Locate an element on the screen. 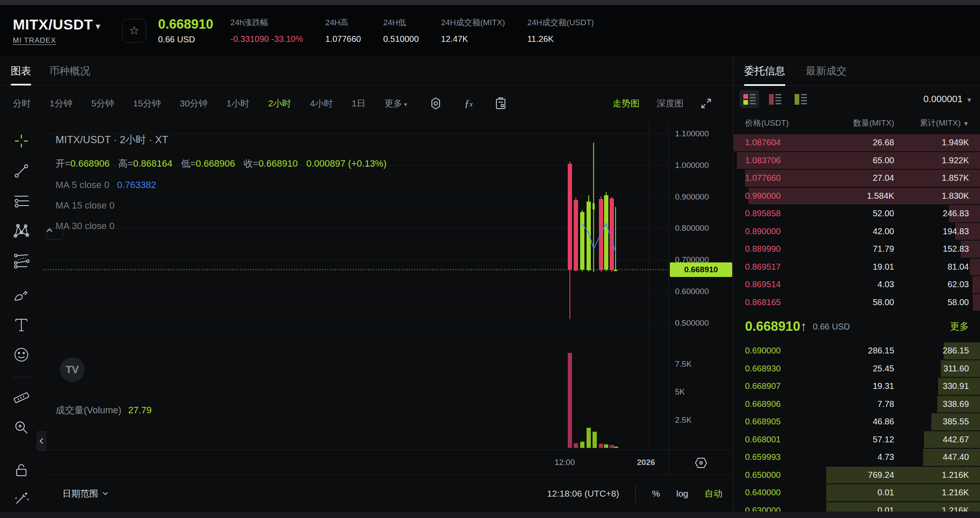 The image size is (980, 518). volume-tick: 2.5K is located at coordinates (684, 420).